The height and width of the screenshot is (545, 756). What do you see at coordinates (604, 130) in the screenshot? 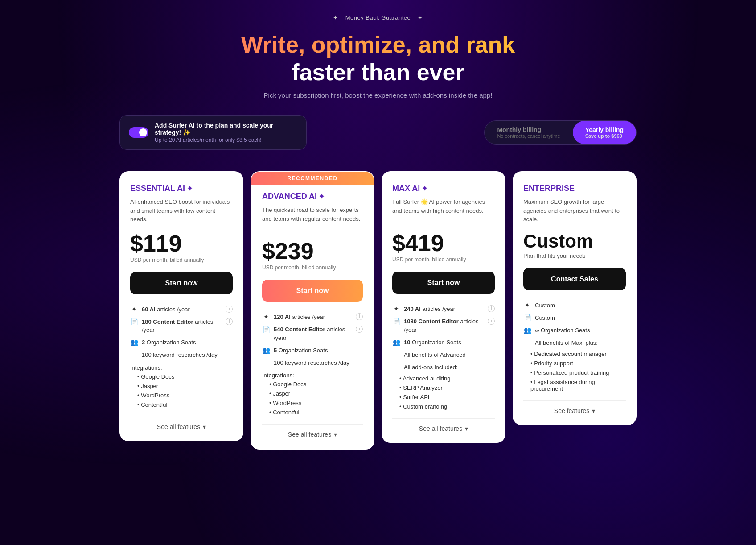
I see `yearly-label: Yearly billing` at bounding box center [604, 130].